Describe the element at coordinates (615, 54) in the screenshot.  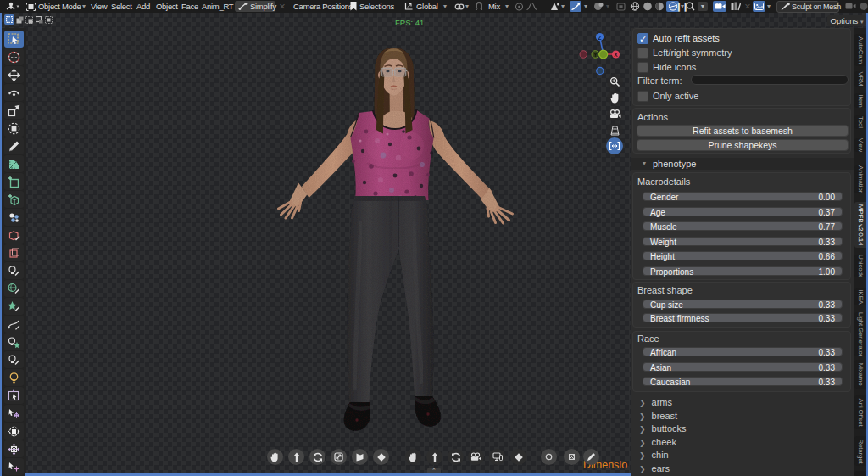
I see `svg-text: X` at that location.